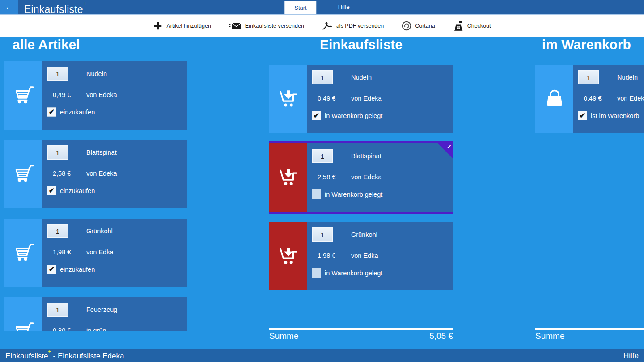 This screenshot has height=362, width=644. What do you see at coordinates (114, 314) in the screenshot?
I see `article-card-body: Feuerzeug 0,80 € in grün ✔ einzukaufen` at bounding box center [114, 314].